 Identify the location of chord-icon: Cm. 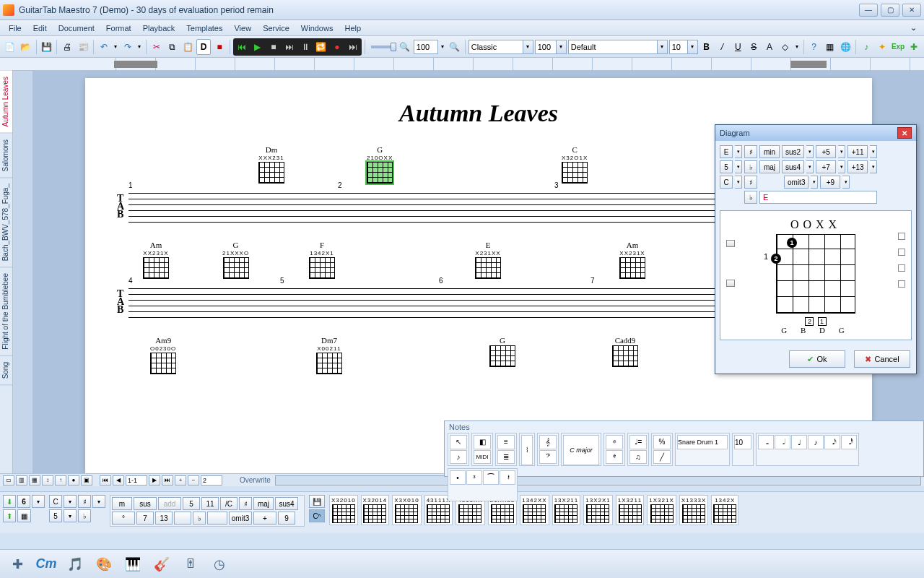
(46, 564).